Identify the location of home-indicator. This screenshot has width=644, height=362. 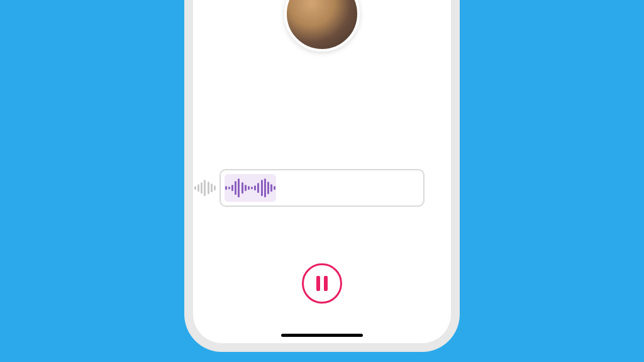
(322, 336).